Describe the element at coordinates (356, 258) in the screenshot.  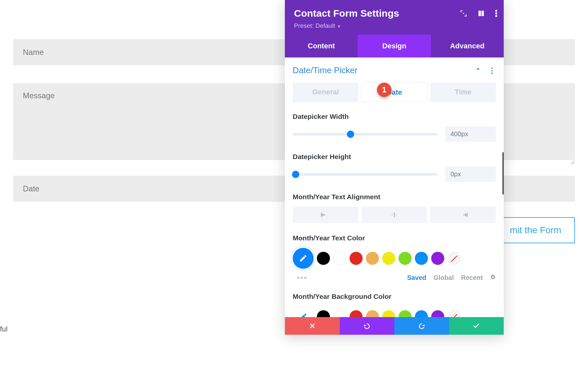
I see `swatch-red` at that location.